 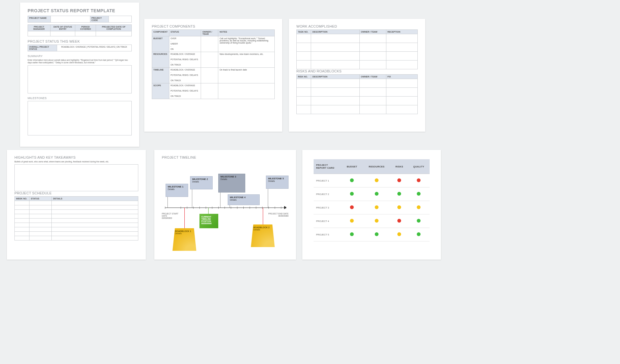 I want to click on milestones-title: MILESTONES, so click(x=80, y=98).